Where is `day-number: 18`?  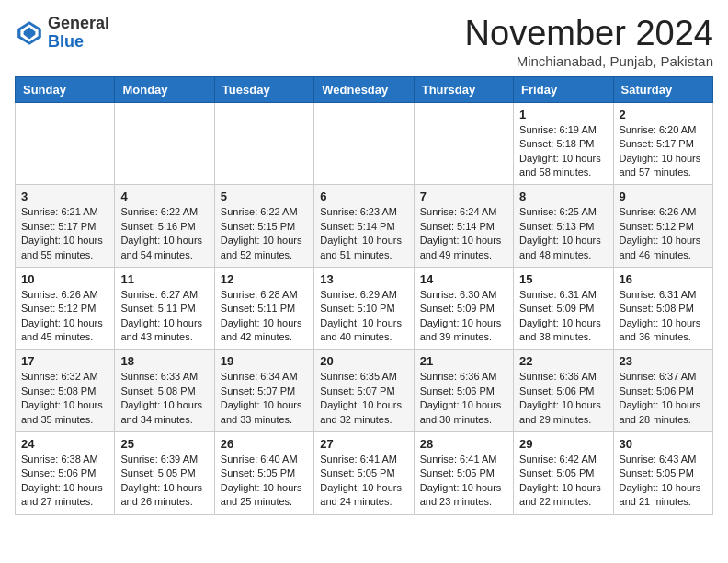 day-number: 18 is located at coordinates (164, 361).